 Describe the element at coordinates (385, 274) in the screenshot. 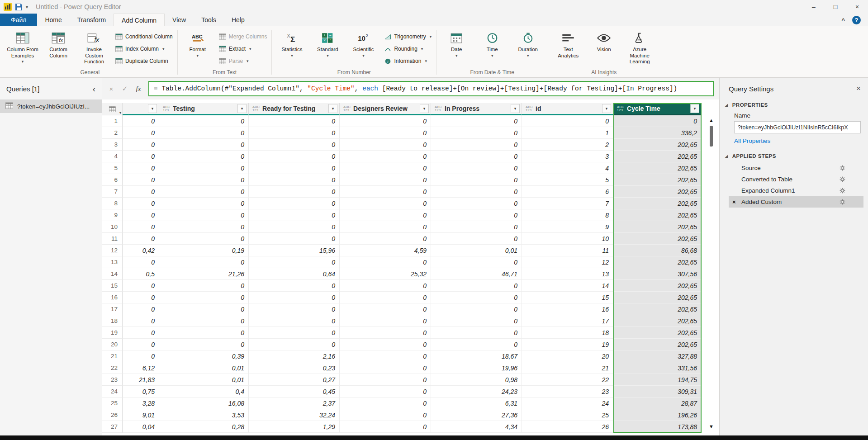

I see `table-cell: 25,32` at that location.